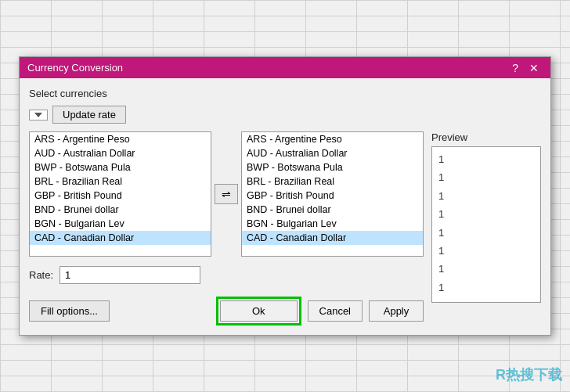 This screenshot has width=570, height=392. What do you see at coordinates (38, 115) in the screenshot?
I see `dropdown-button` at bounding box center [38, 115].